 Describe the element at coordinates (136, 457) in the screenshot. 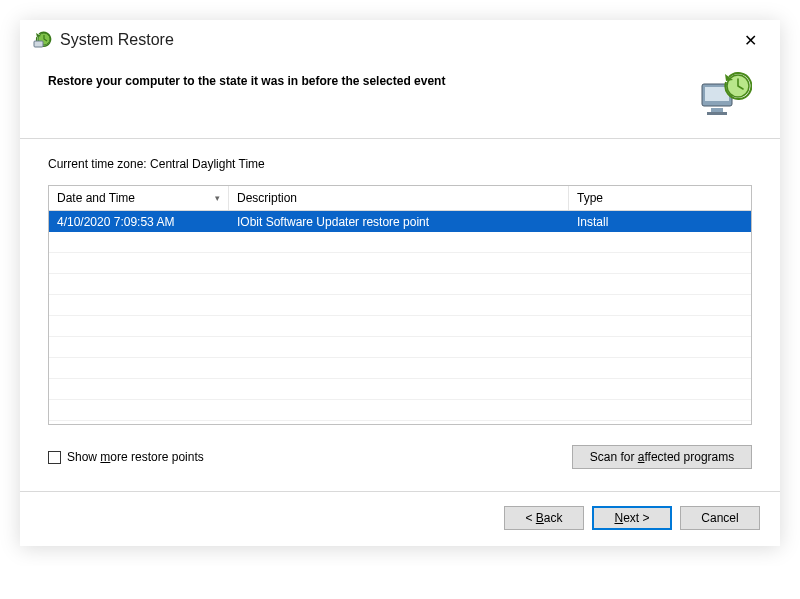

I see `show-more-label: Show more restore points` at that location.